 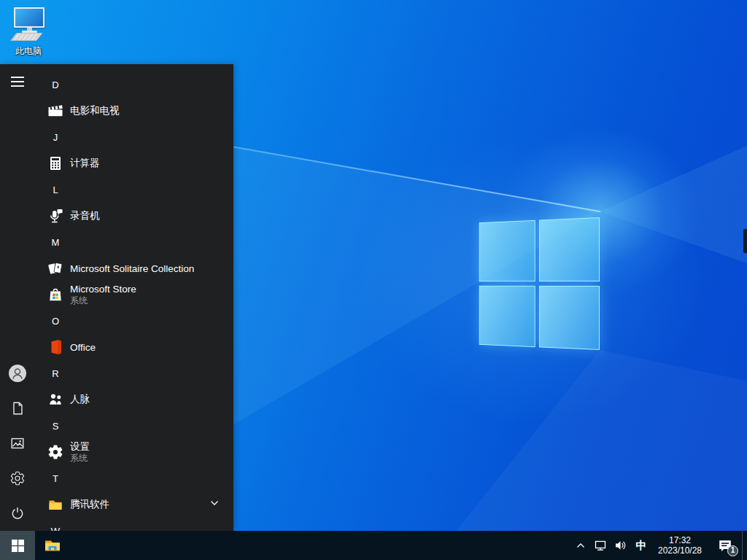 What do you see at coordinates (80, 447) in the screenshot?
I see `app-label: 设置` at bounding box center [80, 447].